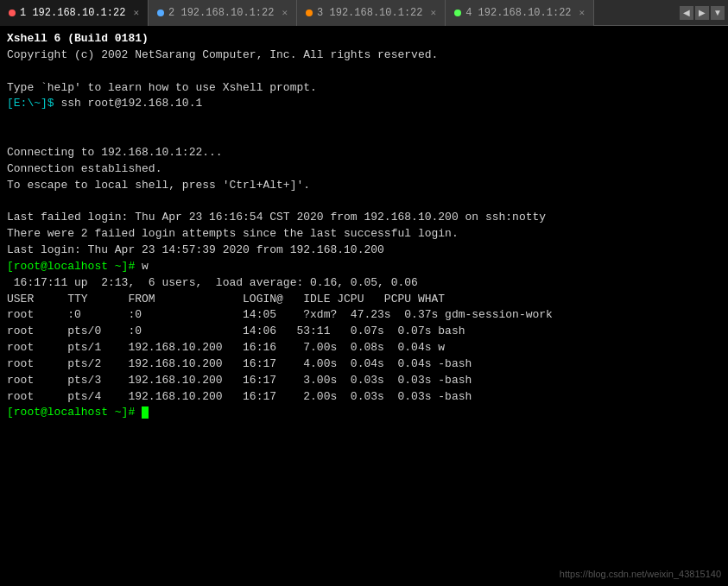 Image resolution: width=728 pixels, height=586 pixels. What do you see at coordinates (364, 316) in the screenshot?
I see `terminal-line-18: root :0 :0 14:05 ?xdm? 47.23s 0.37s gdm-…` at bounding box center [364, 316].